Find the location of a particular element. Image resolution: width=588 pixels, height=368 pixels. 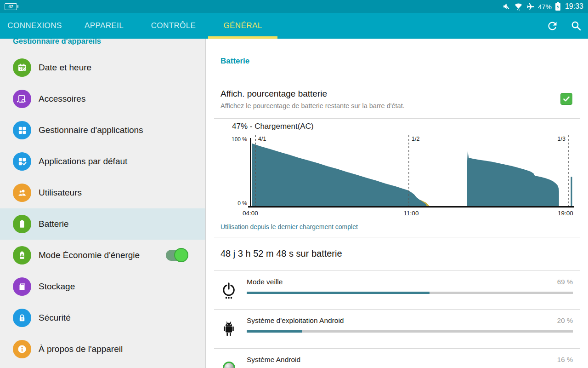

sidebar-item-label: À propos de l'appareil is located at coordinates (81, 349).